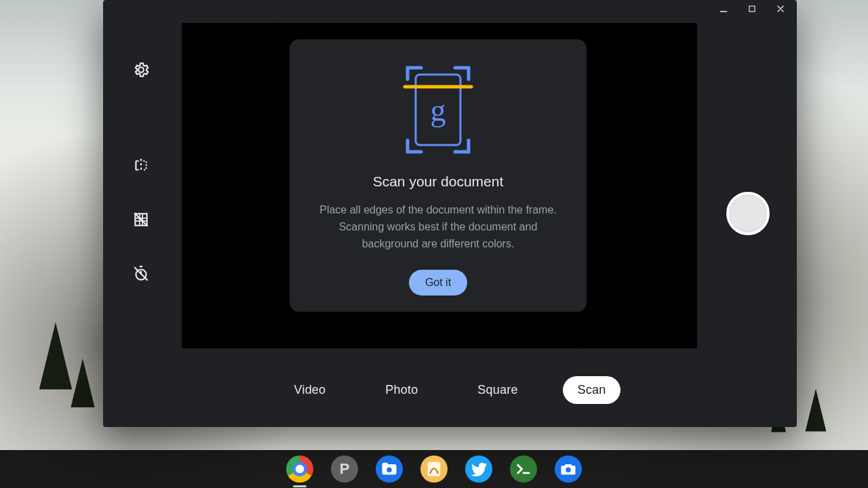  What do you see at coordinates (141, 165) in the screenshot?
I see `mirror-icon` at bounding box center [141, 165].